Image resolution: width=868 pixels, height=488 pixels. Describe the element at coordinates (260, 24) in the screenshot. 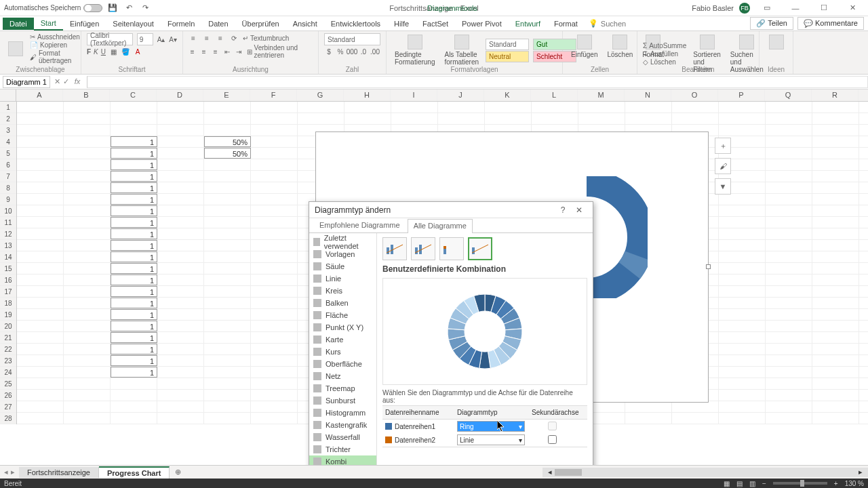

I see `tab-ueberpruefen: Überprüfen` at that location.